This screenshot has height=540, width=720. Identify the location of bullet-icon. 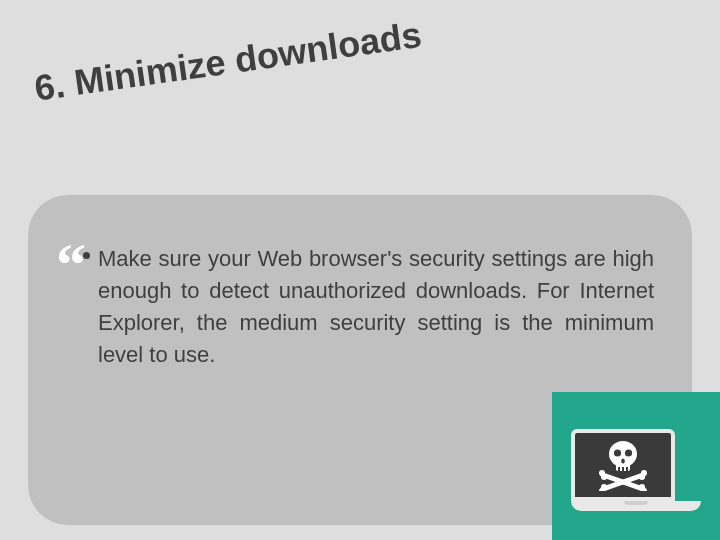
(86, 256).